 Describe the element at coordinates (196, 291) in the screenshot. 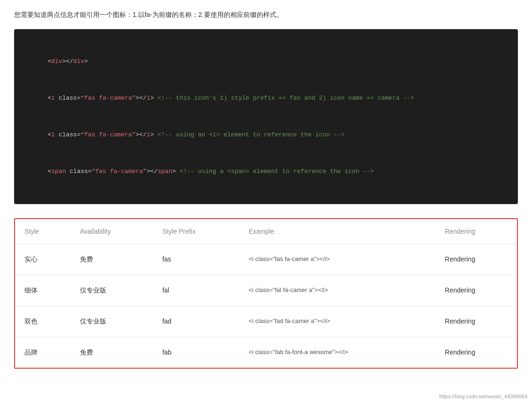

I see `cell-prefix: fal` at that location.